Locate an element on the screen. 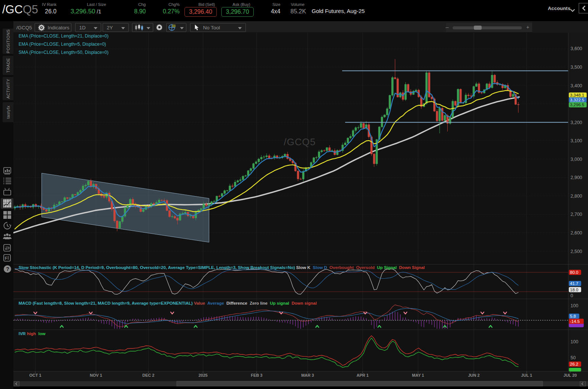 The width and height of the screenshot is (588, 389). svg-text: 2025 is located at coordinates (203, 375).